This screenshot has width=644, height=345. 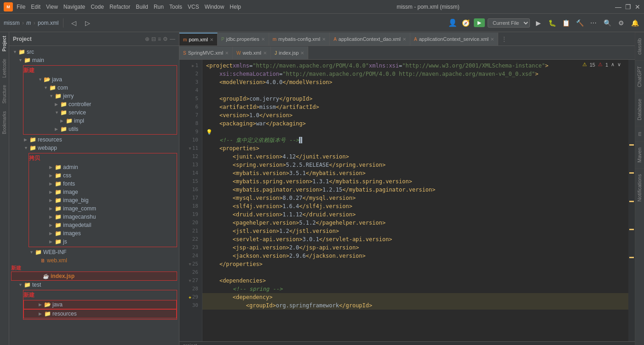 What do you see at coordinates (103, 192) in the screenshot?
I see `tree-item-image: ▶ 📁 image` at bounding box center [103, 192].